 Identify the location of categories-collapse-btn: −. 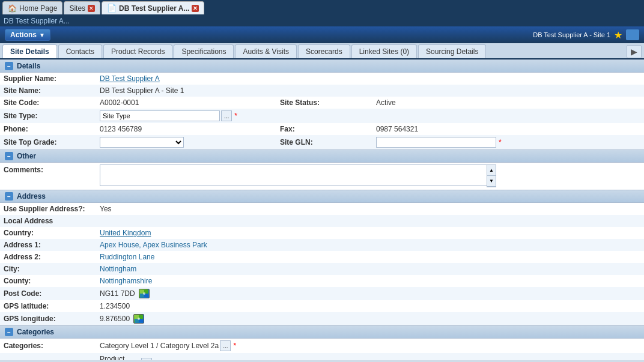
(9, 332).